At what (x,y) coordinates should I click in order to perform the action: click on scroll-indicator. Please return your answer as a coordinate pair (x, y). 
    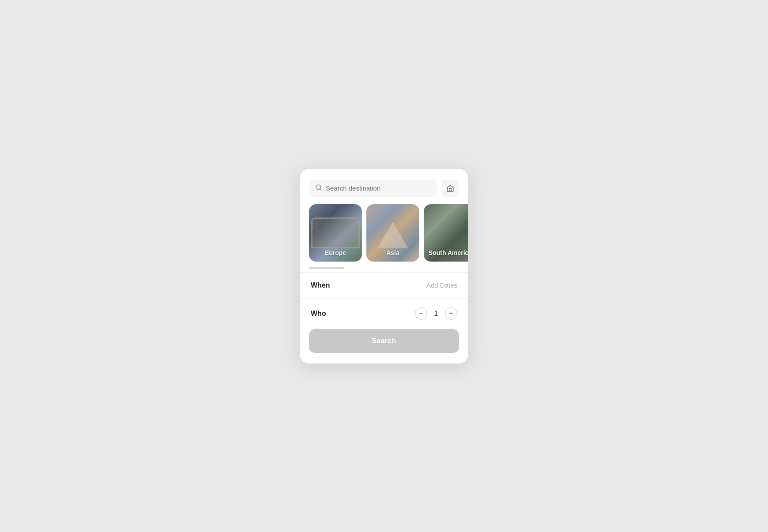
    Looking at the image, I should click on (384, 265).